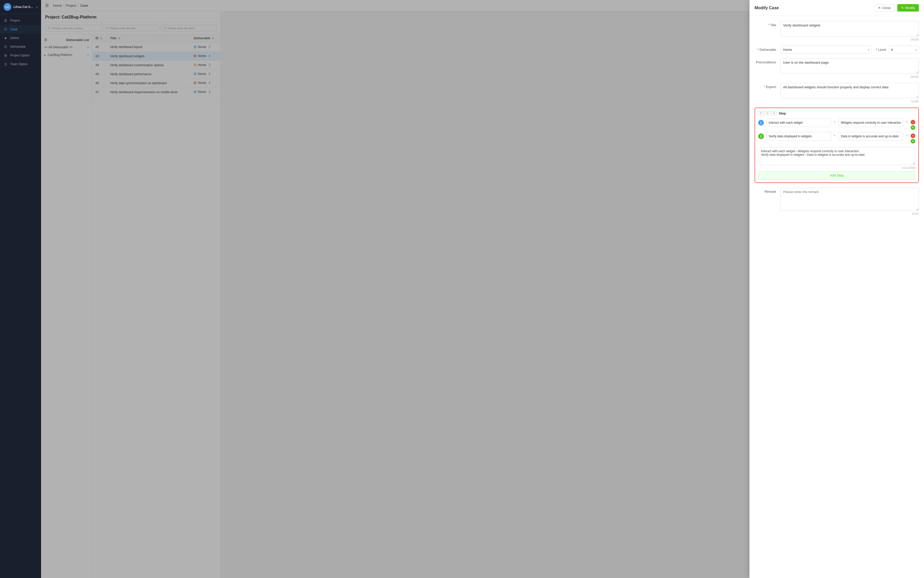 The width and height of the screenshot is (924, 578). Describe the element at coordinates (761, 136) in the screenshot. I see `step-num-2: 2` at that location.